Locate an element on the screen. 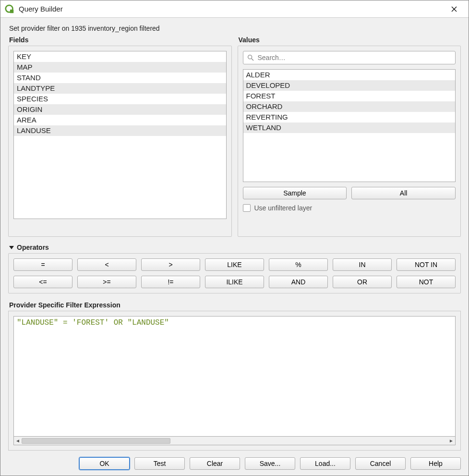 The height and width of the screenshot is (476, 469). all-button: All is located at coordinates (403, 193).